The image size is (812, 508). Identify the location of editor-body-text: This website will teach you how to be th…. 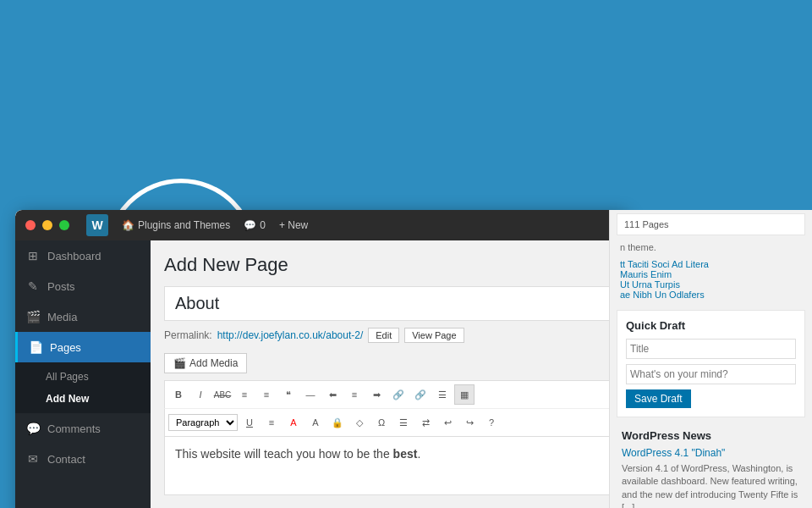
(387, 454).